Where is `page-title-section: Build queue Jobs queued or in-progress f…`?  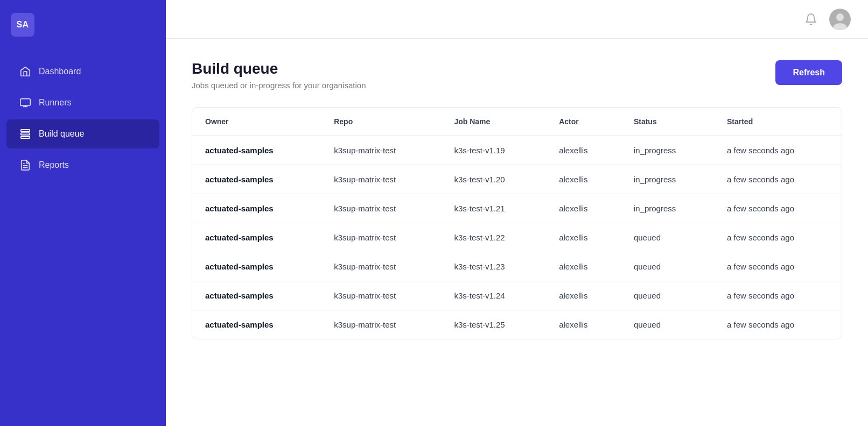
page-title-section: Build queue Jobs queued or in-progress f… is located at coordinates (279, 75).